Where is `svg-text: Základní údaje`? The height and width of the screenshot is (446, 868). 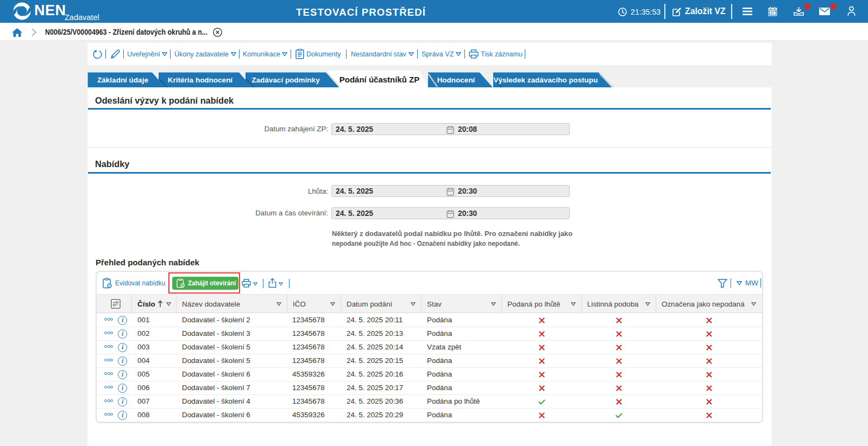
svg-text: Základní údaje is located at coordinates (123, 80).